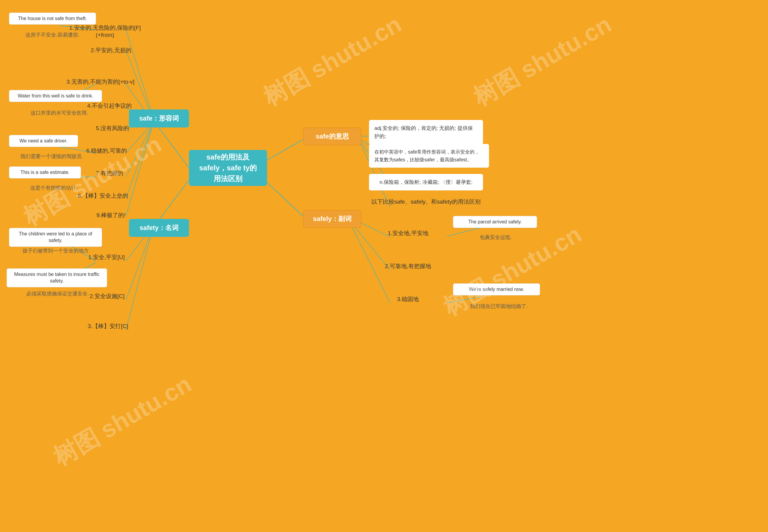  Describe the element at coordinates (426, 182) in the screenshot. I see `safe-n-desc: n.保险箱，保险柜; 冷藏箱; 〈俚〉避孕套;` at that location.